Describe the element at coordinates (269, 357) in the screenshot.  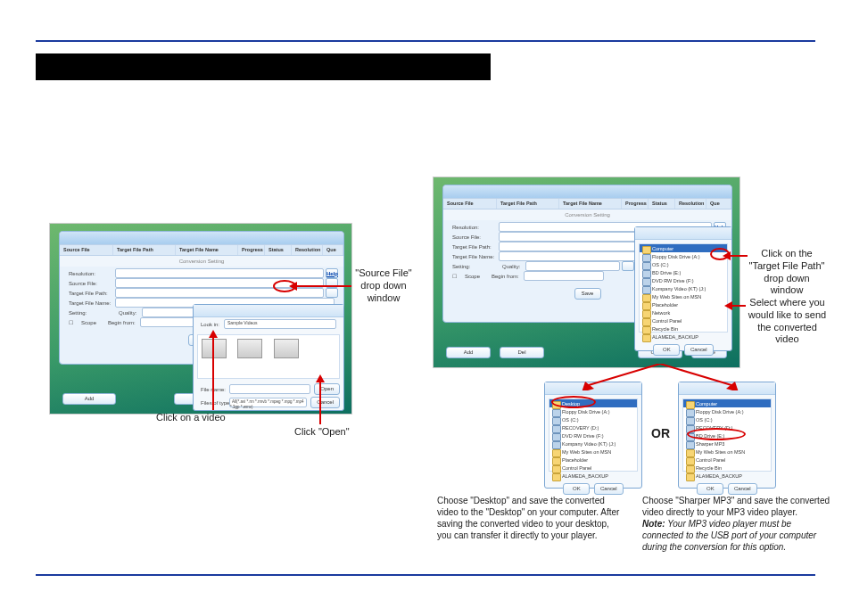
I see `file-open-dialog: Look in: Sample Videos File name: Open F…` at that location.